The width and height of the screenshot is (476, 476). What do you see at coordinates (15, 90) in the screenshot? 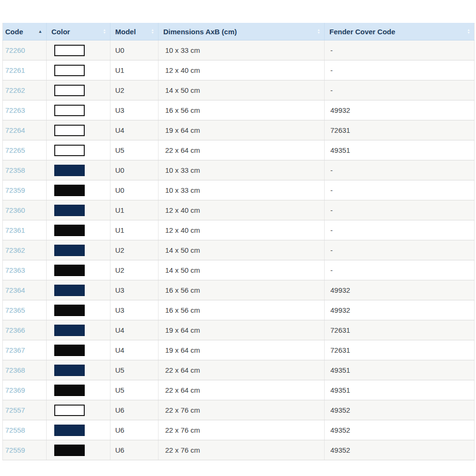
I see `code-link: 72262` at bounding box center [15, 90].